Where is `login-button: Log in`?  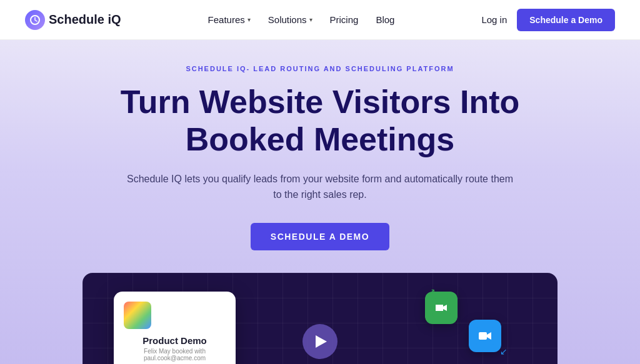
login-button: Log in is located at coordinates (494, 20).